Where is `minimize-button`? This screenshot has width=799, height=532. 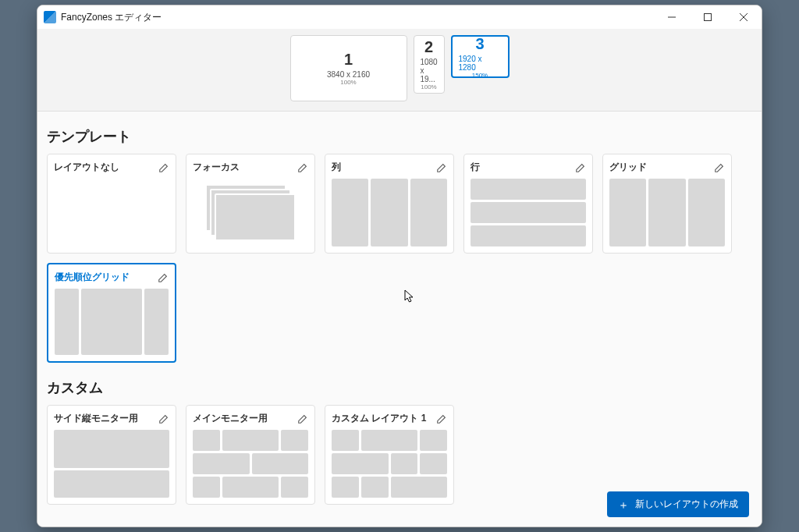
minimize-button is located at coordinates (672, 17).